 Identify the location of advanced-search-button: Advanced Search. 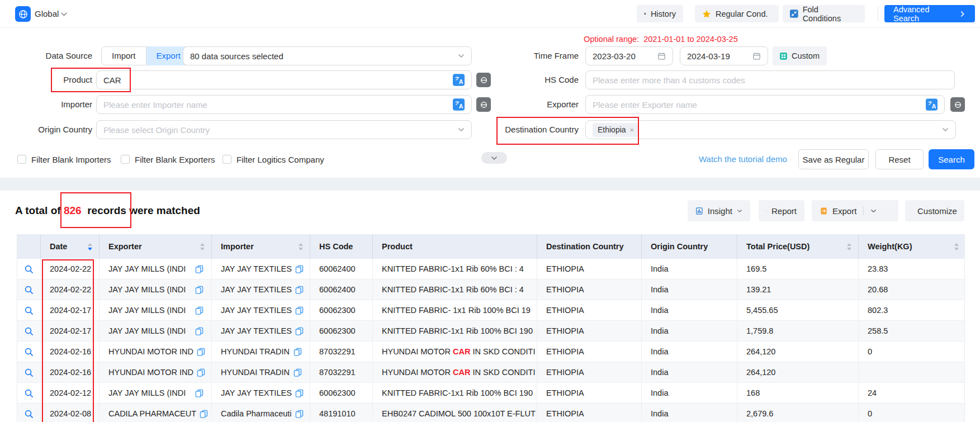
(930, 13).